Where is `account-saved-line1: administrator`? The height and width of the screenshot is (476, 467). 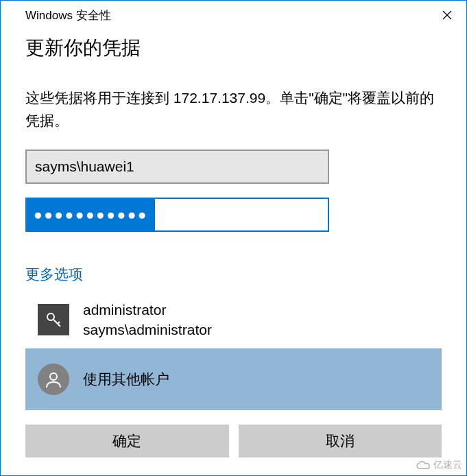 account-saved-line1: administrator is located at coordinates (147, 310).